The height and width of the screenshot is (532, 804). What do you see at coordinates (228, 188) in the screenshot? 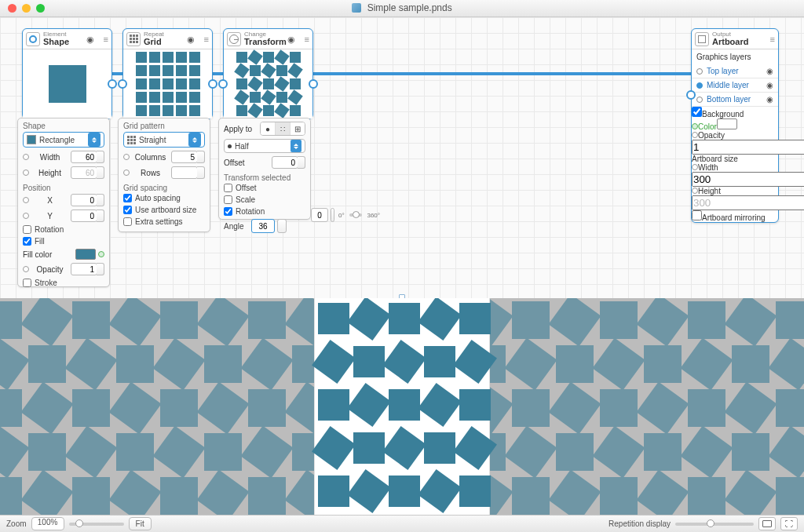
I see `offset-checkbox` at bounding box center [228, 188].